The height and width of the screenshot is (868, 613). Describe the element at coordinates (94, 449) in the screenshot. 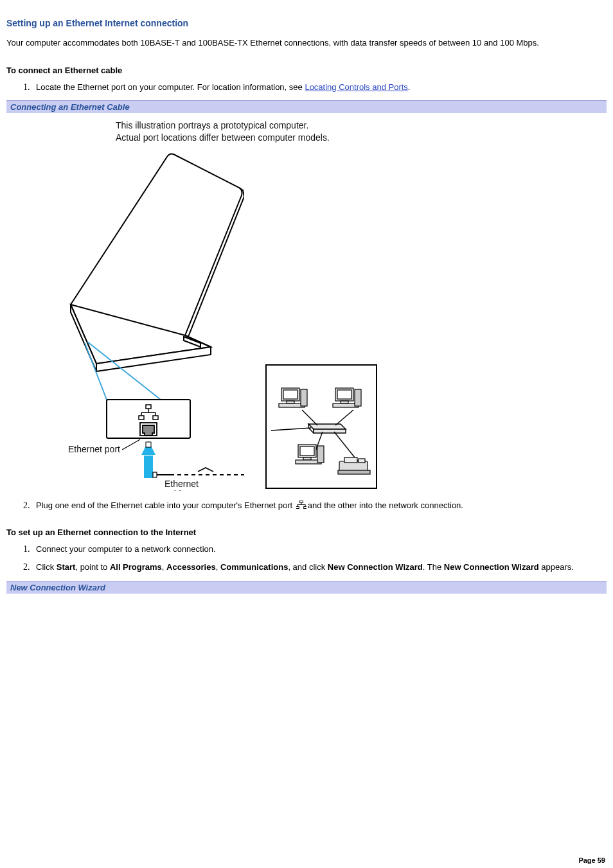

I see `label-ethernet-port: Ethernet port` at that location.